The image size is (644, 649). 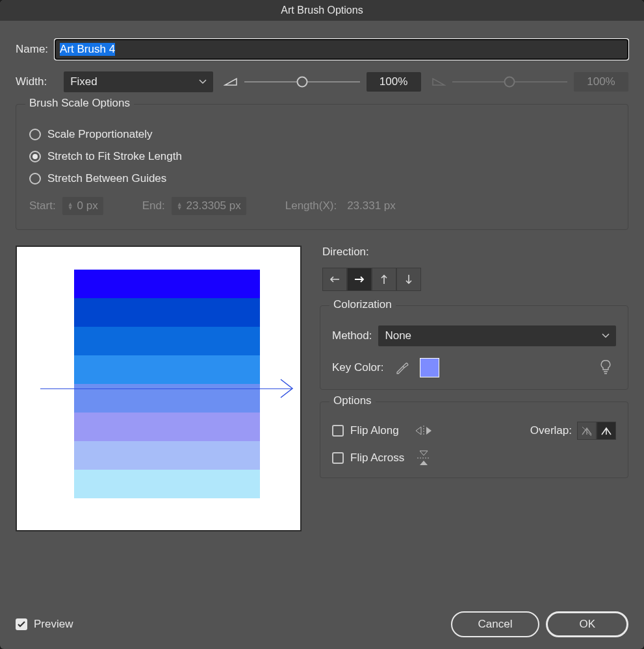 I want to click on guides-values-row: Start: ▲▼ 0 px End: ▲▼ 23.3305 px Length…, so click(x=322, y=206).